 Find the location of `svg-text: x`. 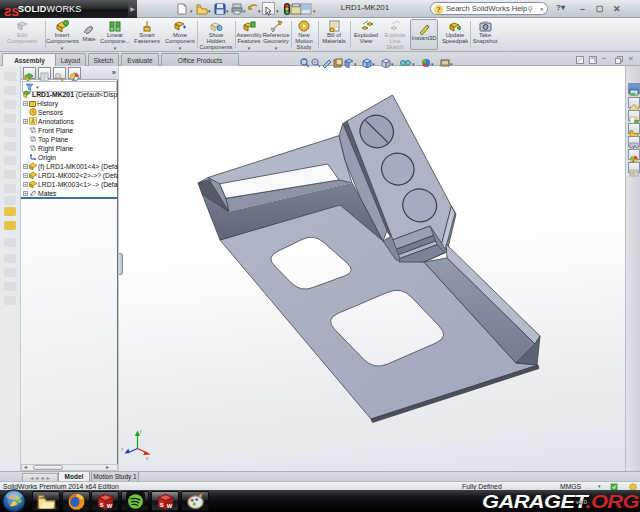

svg-text: x is located at coordinates (148, 458).